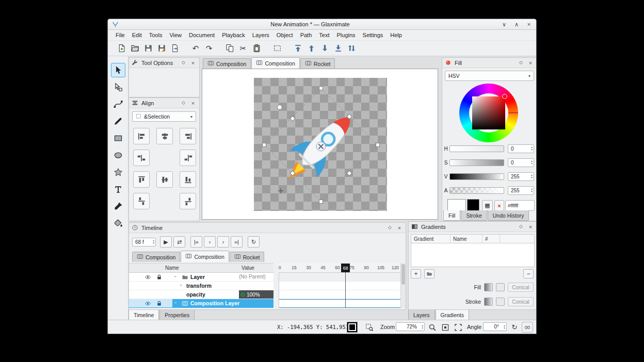 Image resolution: width=644 pixels, height=362 pixels. Describe the element at coordinates (529, 25) in the screenshot. I see `window-close-button: ×` at that location.